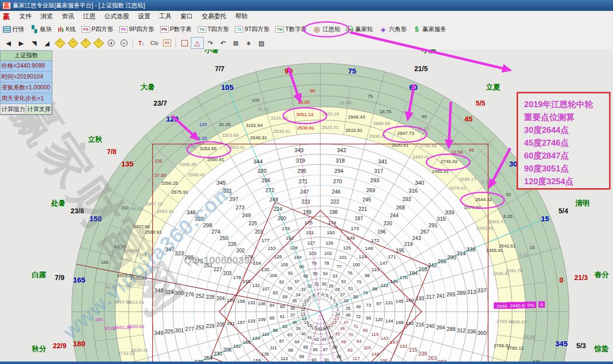 The width and height of the screenshot is (613, 364). Describe the element at coordinates (358, 317) in the screenshot. I see `svg-text: 72` at that location.